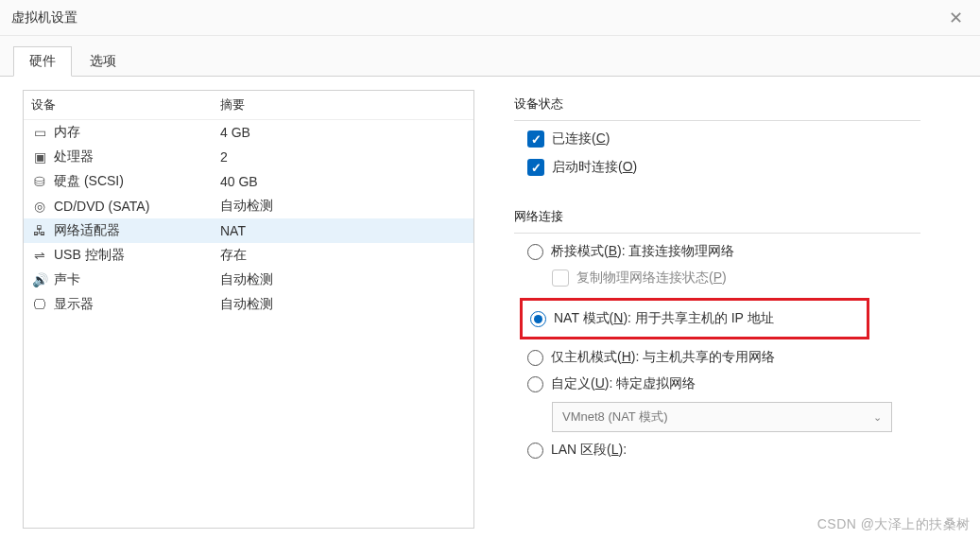 The width and height of the screenshot is (980, 539). I want to click on replicate-label: 复制物理网络连接状态(P), so click(652, 278).